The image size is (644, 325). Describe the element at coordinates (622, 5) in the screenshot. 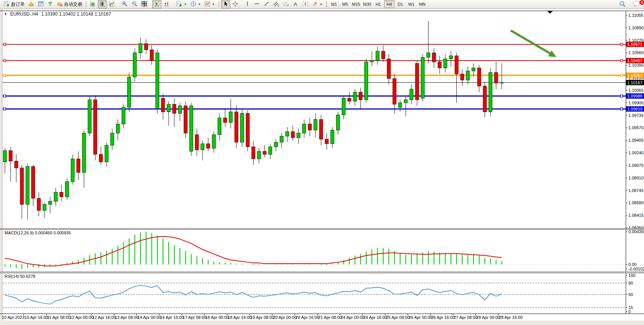

I see `search-button` at that location.